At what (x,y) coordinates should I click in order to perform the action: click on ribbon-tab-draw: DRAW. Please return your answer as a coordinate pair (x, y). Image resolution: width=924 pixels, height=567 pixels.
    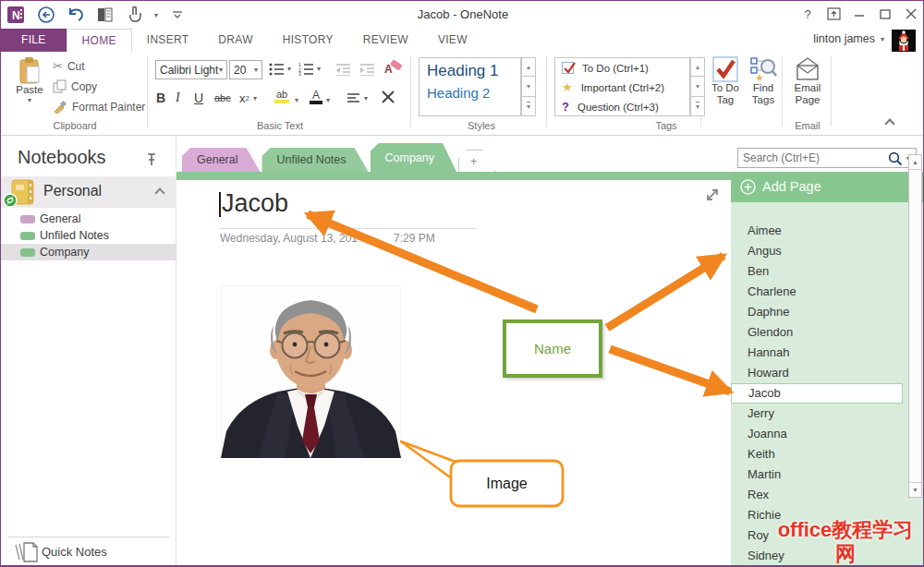
    Looking at the image, I should click on (235, 41).